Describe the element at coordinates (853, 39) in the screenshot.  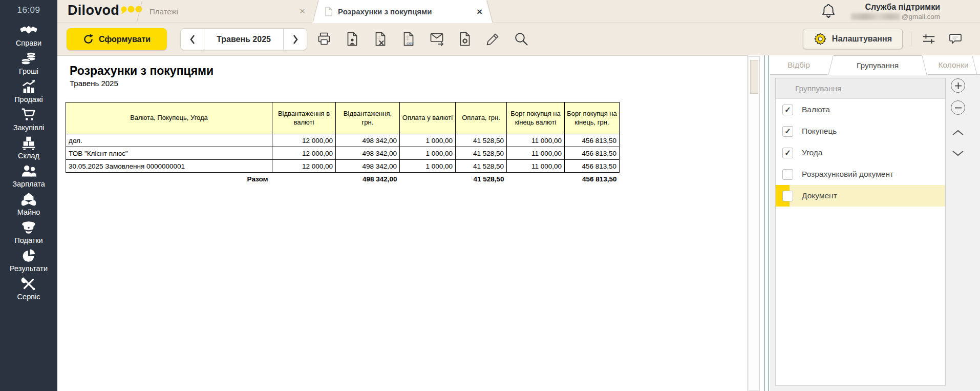
I see `settings-button: Налаштування` at that location.